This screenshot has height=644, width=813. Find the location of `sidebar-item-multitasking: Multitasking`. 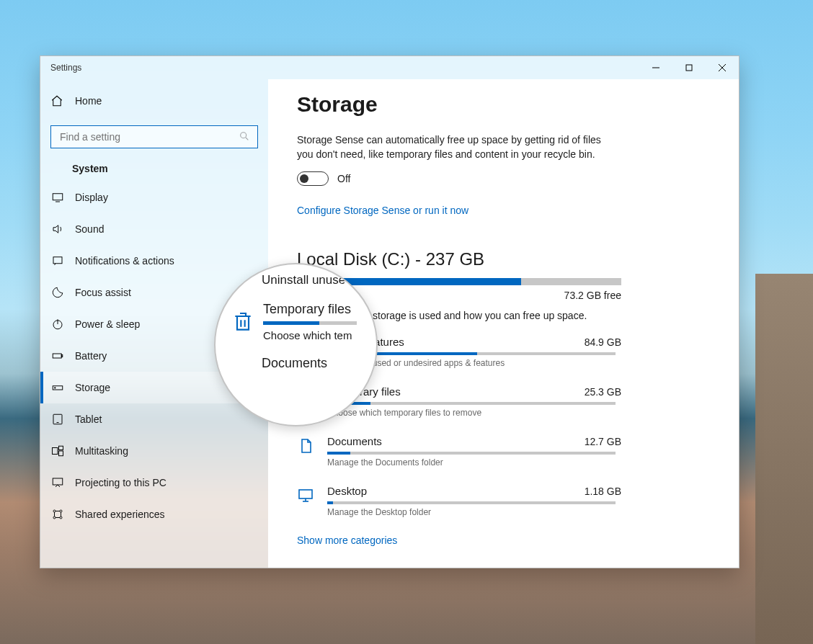

sidebar-item-multitasking: Multitasking is located at coordinates (154, 451).